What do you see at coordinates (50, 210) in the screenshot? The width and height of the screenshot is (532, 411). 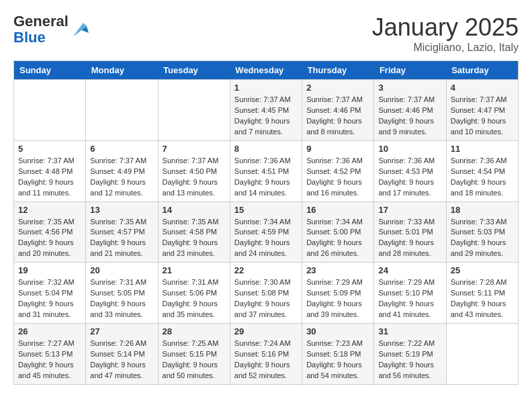 I see `day-number: 12` at bounding box center [50, 210].